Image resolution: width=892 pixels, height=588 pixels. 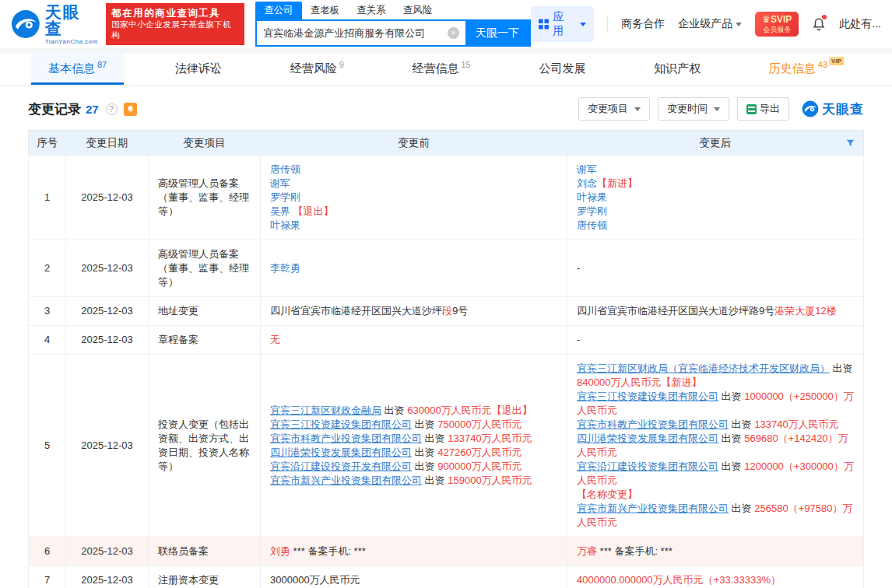 What do you see at coordinates (490, 481) in the screenshot?
I see `text-span: 159000万人民币元` at bounding box center [490, 481].